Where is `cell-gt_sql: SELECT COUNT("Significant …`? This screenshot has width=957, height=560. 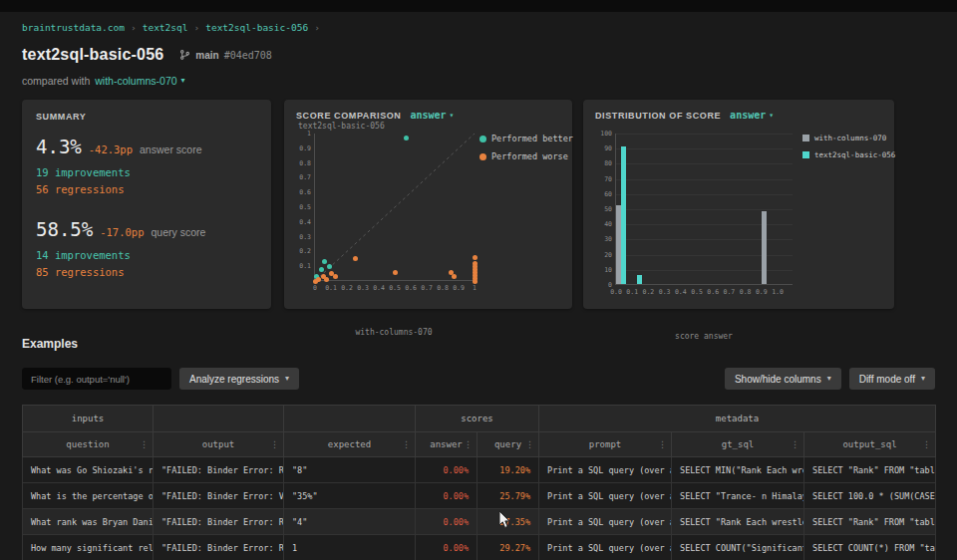
cell-gt_sql: SELECT COUNT("Significant … is located at coordinates (738, 548).